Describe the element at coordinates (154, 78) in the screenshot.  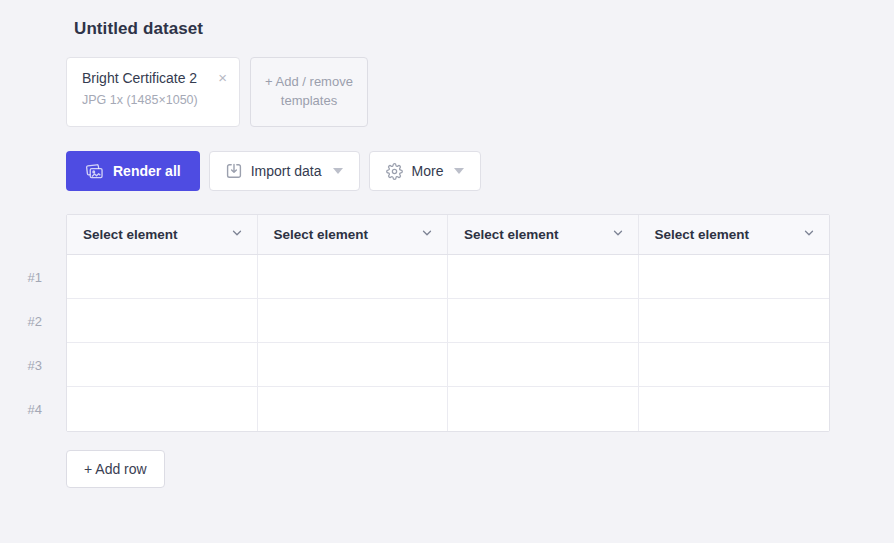
I see `template-card-header: Bright Certificate 2 ×` at that location.